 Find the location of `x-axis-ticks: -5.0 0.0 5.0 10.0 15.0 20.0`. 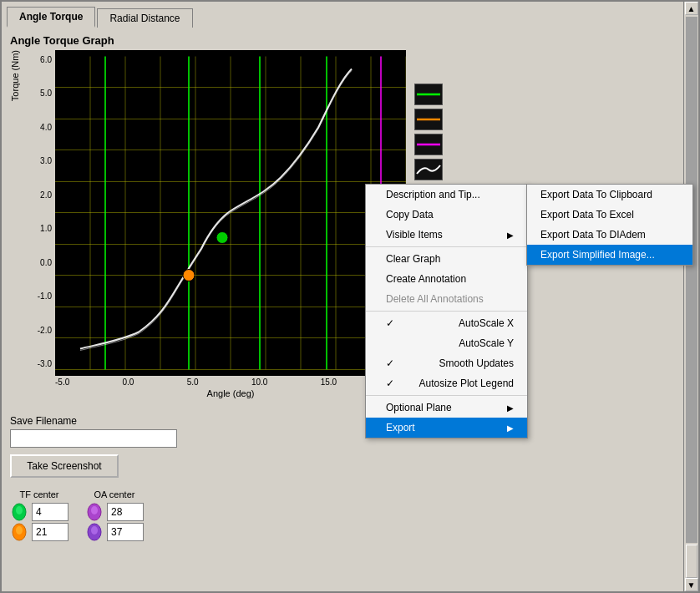

x-axis-ticks: -5.0 0.0 5.0 10.0 15.0 20.0 is located at coordinates (231, 381).